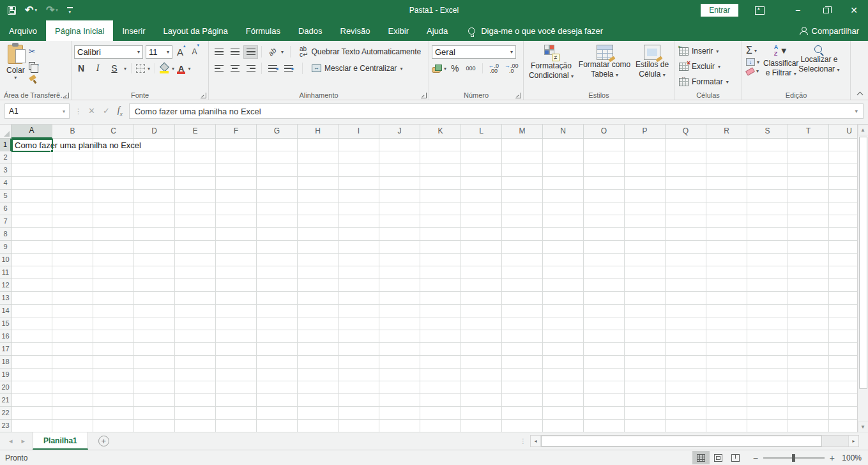 The image size is (868, 465). I want to click on column-header-H: H, so click(318, 132).